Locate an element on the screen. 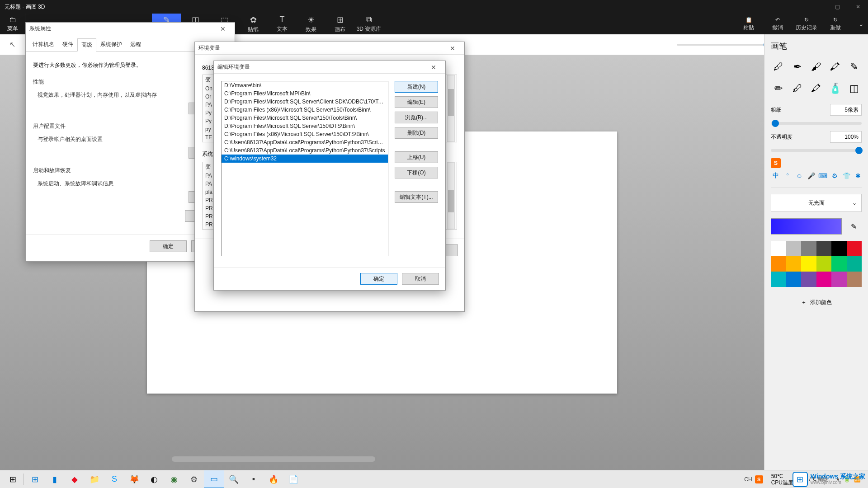  sys-tab-2: 高级 is located at coordinates (87, 45).